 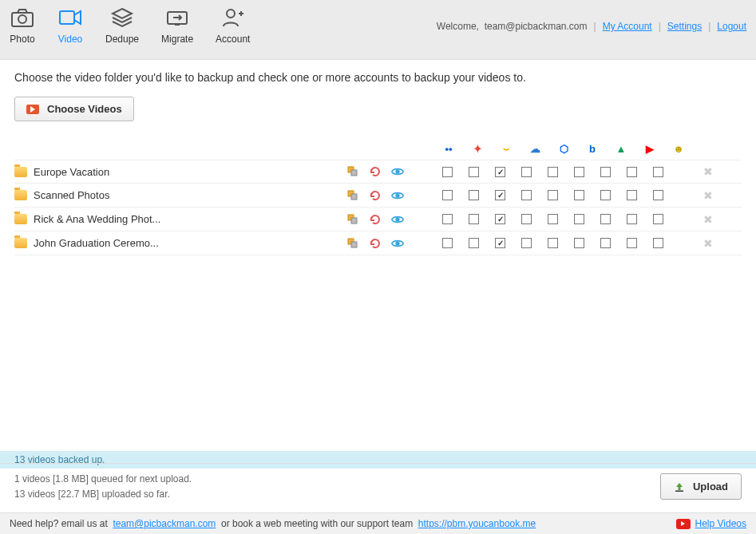 What do you see at coordinates (22, 26) in the screenshot?
I see `toolbar-photo: Photo` at bounding box center [22, 26].